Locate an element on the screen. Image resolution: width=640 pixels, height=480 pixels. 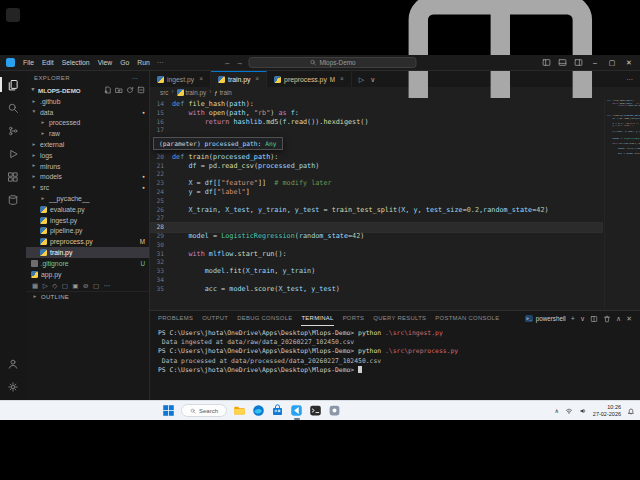
menu-item-selection: Selection is located at coordinates (76, 62).